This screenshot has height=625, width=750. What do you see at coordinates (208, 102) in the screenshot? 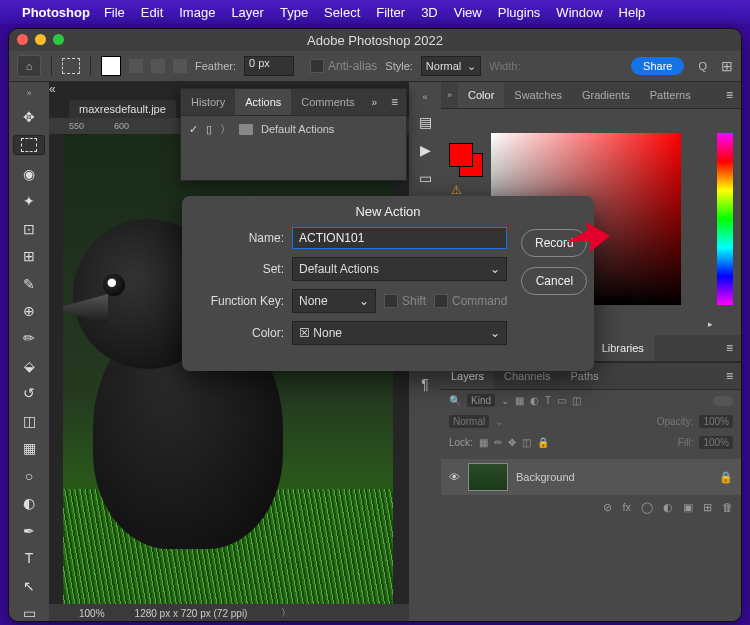
I see `tab-history: History` at bounding box center [208, 102].